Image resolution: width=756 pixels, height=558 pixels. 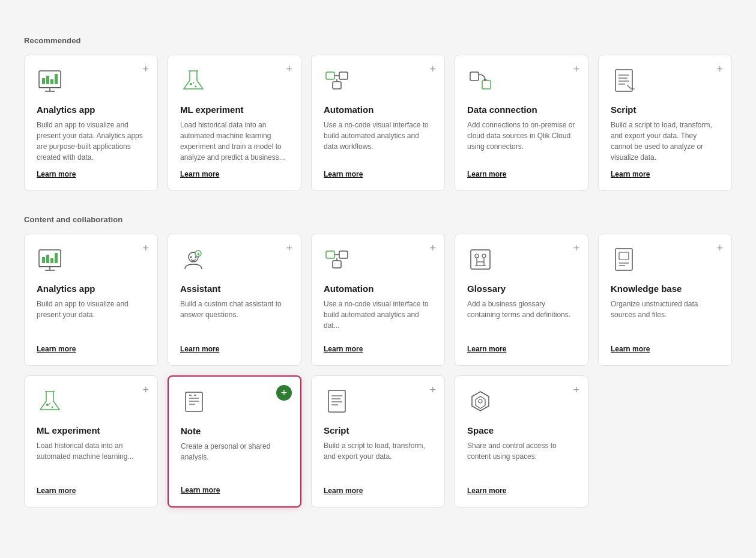 I want to click on data-connection-icon, so click(x=482, y=82).